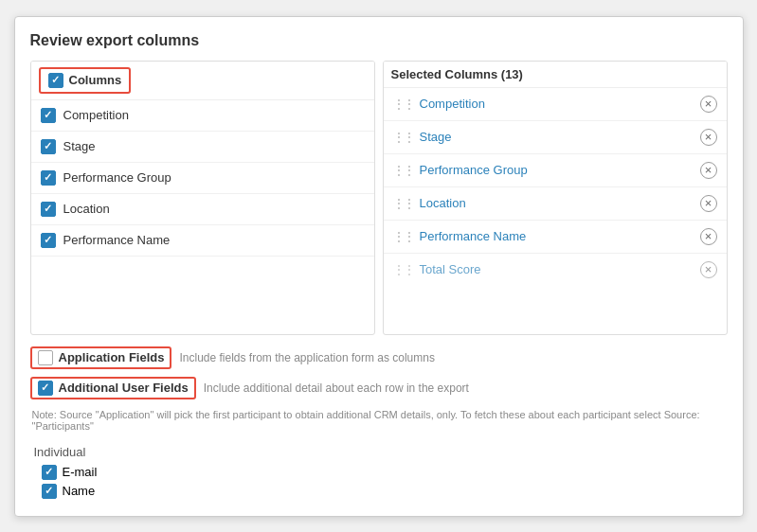 Image resolution: width=757 pixels, height=532 pixels. Describe the element at coordinates (380, 420) in the screenshot. I see `note-text: Note: Source "Application" will pick the…` at that location.